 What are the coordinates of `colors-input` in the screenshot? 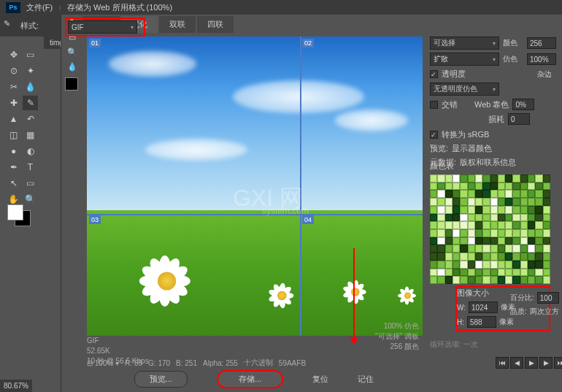 It's located at (542, 43).